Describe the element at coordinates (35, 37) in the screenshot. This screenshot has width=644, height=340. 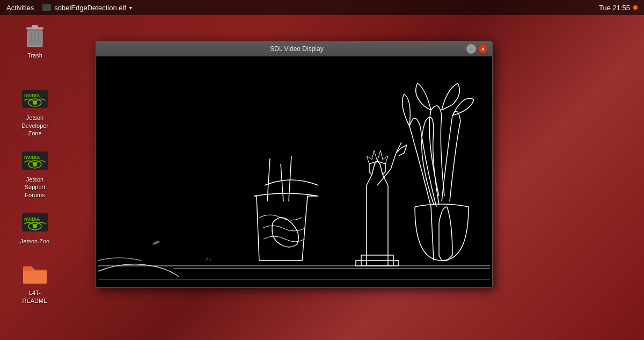
I see `trash-icon` at that location.